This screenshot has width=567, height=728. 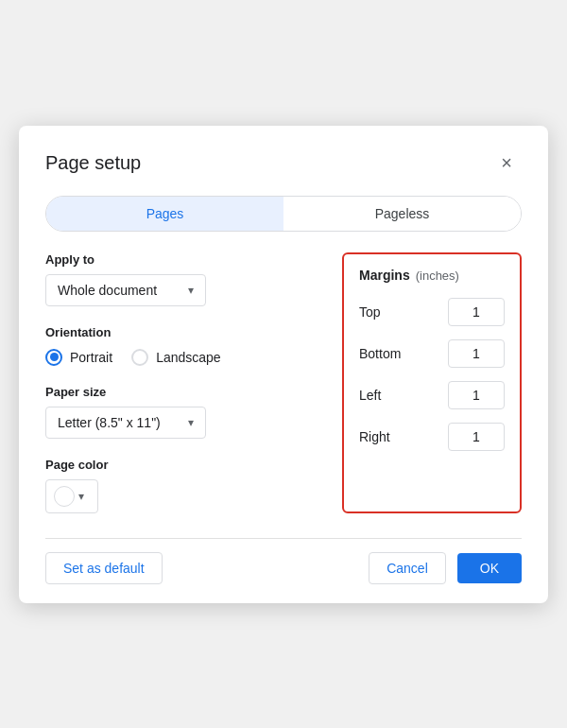 What do you see at coordinates (476, 354) in the screenshot?
I see `margin-bottom-input` at bounding box center [476, 354].